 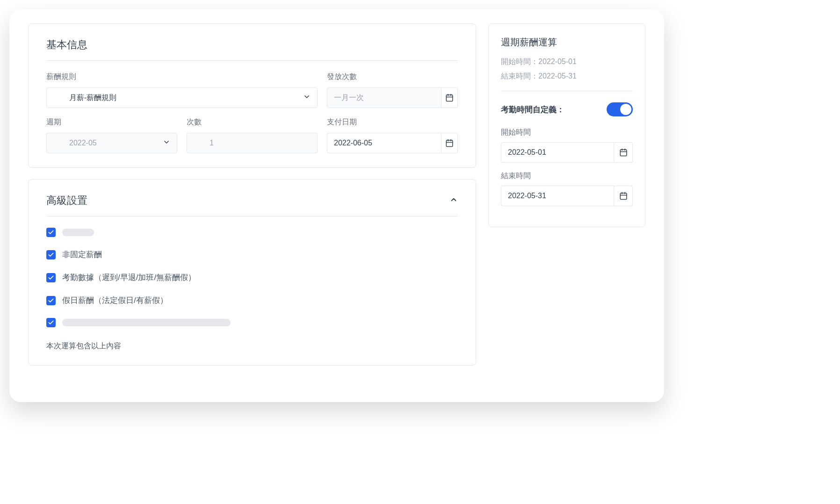 What do you see at coordinates (567, 42) in the screenshot?
I see `cycle-title: 週期薪酬運算` at bounding box center [567, 42].